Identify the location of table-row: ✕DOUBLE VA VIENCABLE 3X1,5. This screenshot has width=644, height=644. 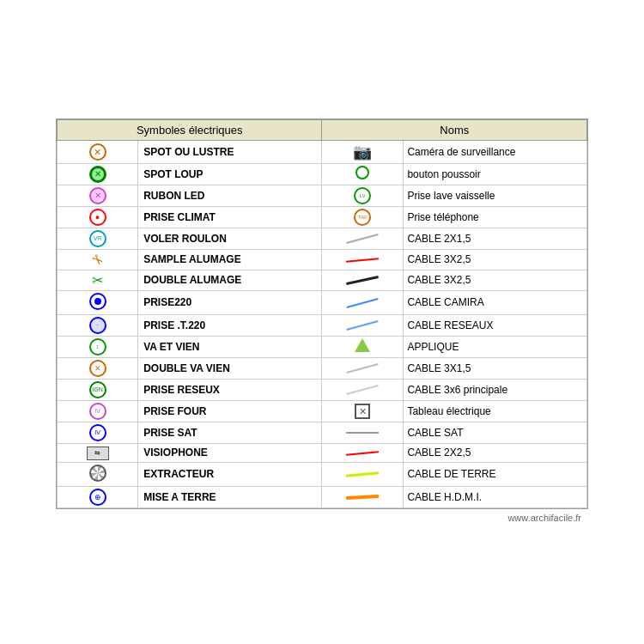
(323, 368).